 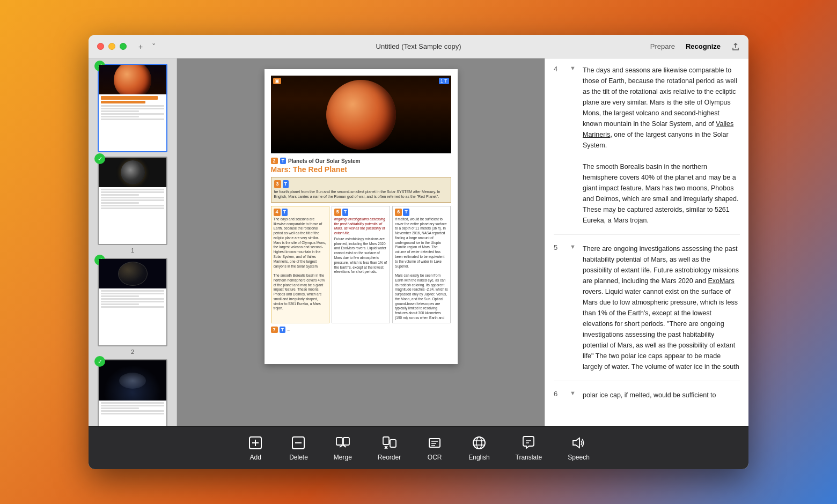 What do you see at coordinates (101, 46) in the screenshot?
I see `close-button` at bounding box center [101, 46].